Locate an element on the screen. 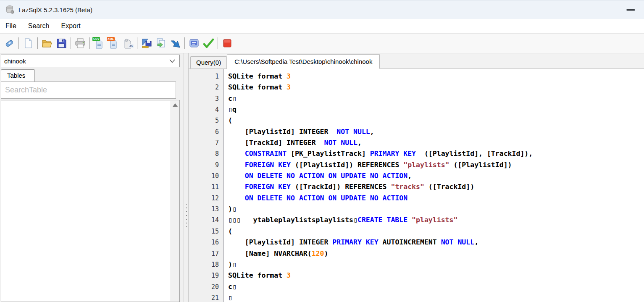 The image size is (644, 302). chevron-down-icon is located at coordinates (172, 61).